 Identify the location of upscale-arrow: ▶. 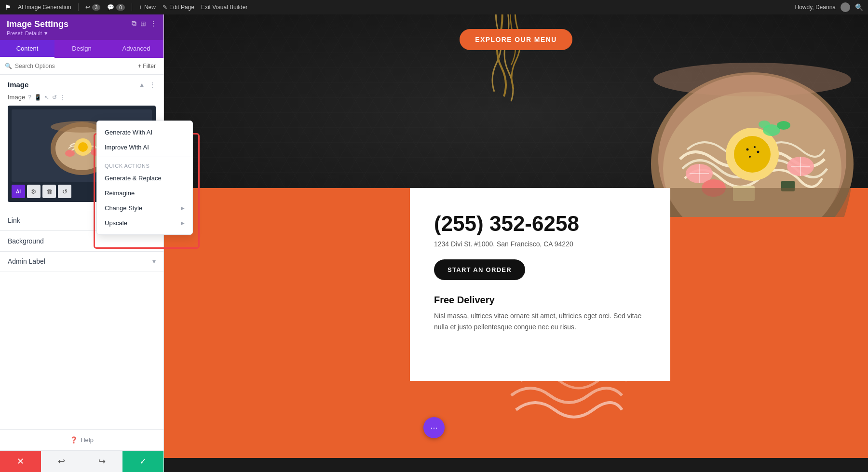
(183, 223).